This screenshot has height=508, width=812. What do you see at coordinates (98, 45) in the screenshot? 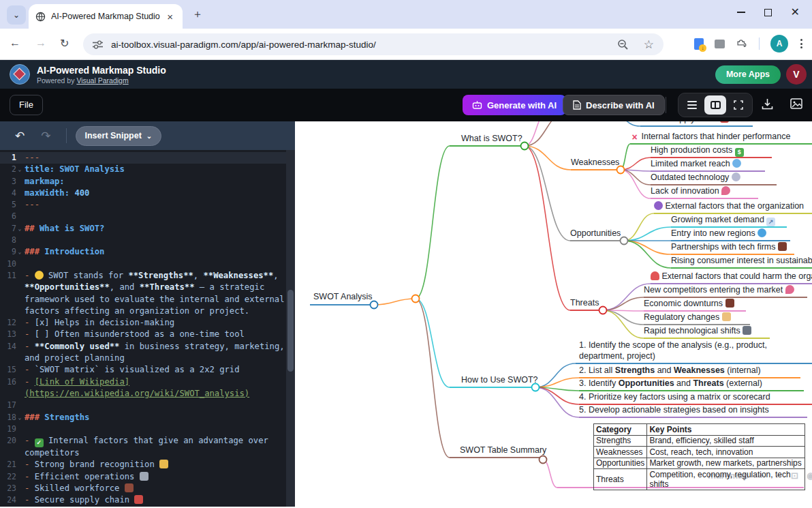
I see `site-settings-icon` at bounding box center [98, 45].